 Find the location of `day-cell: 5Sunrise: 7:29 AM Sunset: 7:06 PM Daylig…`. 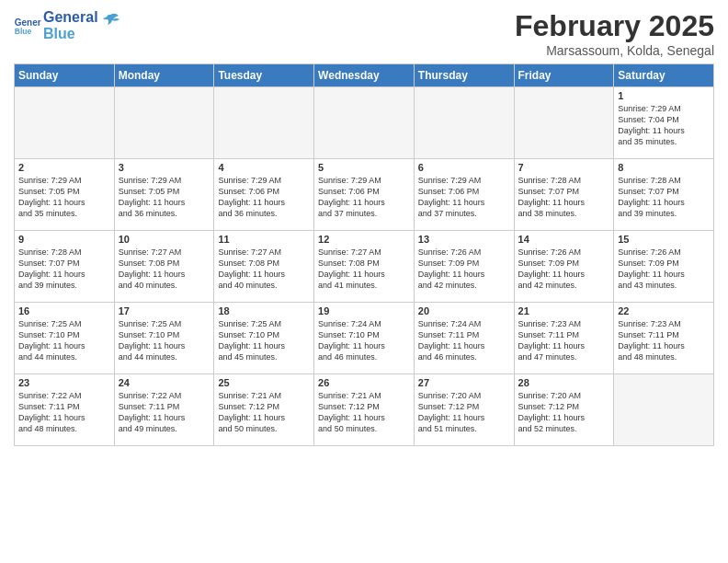

day-cell: 5Sunrise: 7:29 AM Sunset: 7:06 PM Daylig… is located at coordinates (364, 195).